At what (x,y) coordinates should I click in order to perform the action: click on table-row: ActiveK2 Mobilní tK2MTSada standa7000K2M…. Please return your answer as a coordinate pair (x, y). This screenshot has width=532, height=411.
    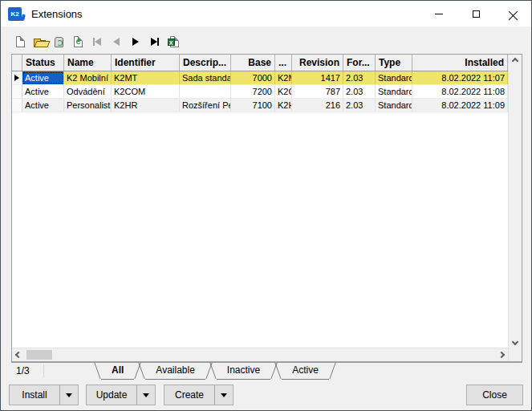
    Looking at the image, I should click on (260, 79).